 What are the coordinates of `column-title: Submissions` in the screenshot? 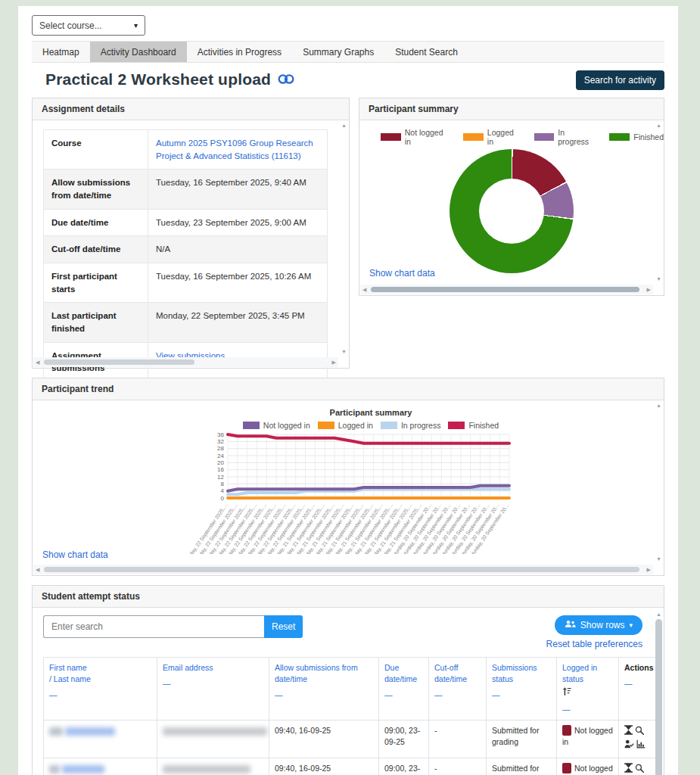 It's located at (521, 668).